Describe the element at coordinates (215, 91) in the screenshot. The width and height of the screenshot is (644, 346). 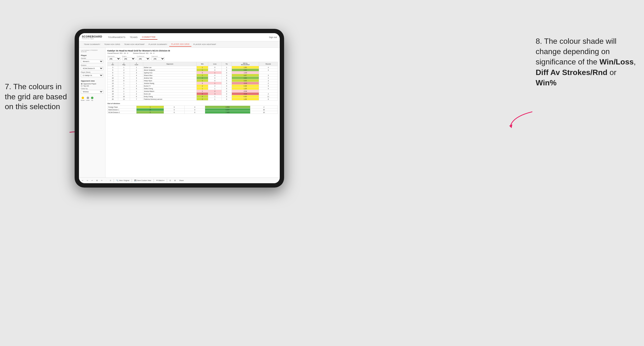
I see `cell-loss: 2` at that location.